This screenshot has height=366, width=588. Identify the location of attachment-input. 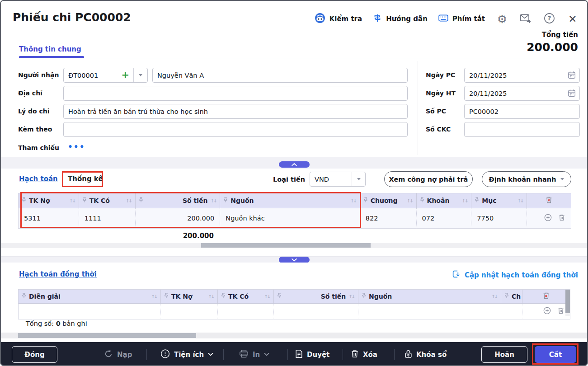
(235, 129).